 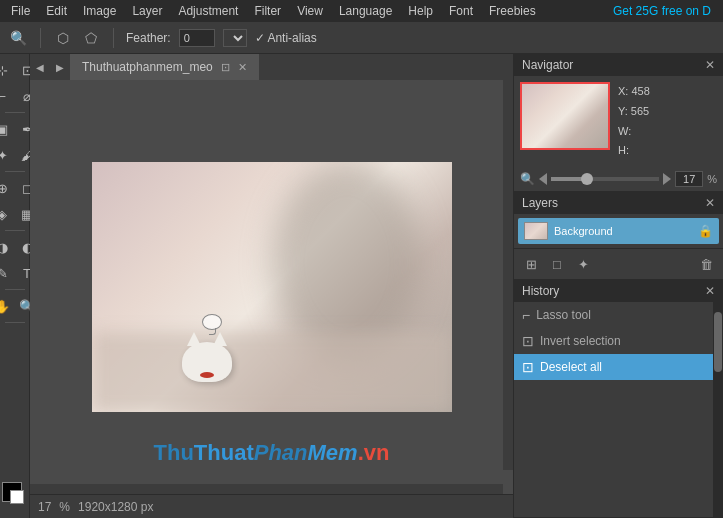 What do you see at coordinates (56, 11) in the screenshot?
I see `menu-edit: Edit` at bounding box center [56, 11].